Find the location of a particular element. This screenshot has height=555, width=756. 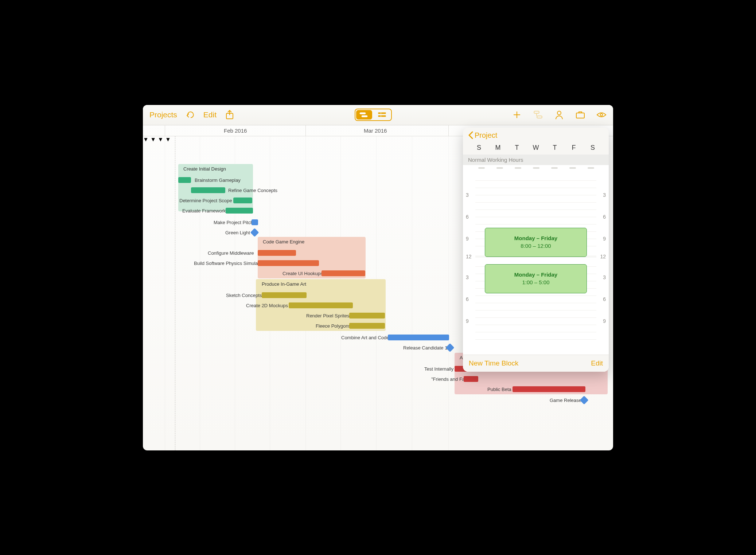

view-gantt-segment is located at coordinates (364, 115).